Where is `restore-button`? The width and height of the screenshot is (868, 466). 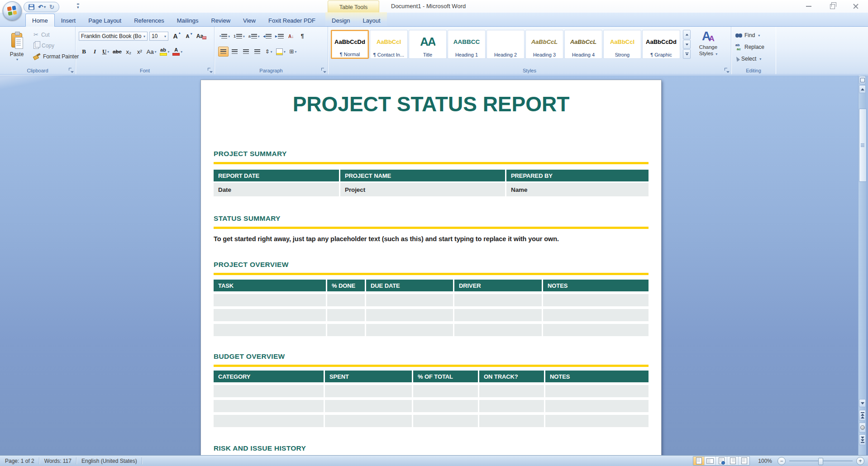 restore-button is located at coordinates (832, 6).